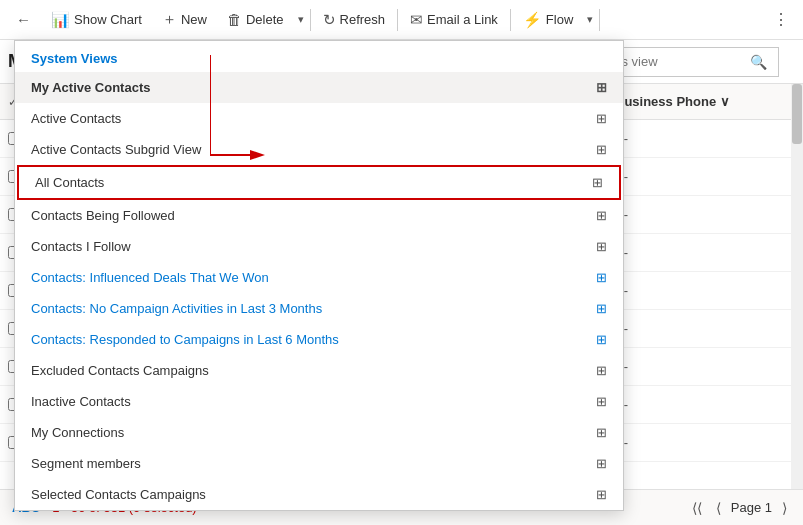 The image size is (803, 525). I want to click on dropdown-section-title: System Views, so click(319, 56).